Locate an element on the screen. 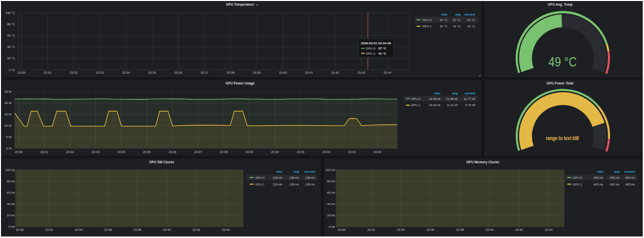 The height and width of the screenshot is (238, 644). svg-text: 15 W is located at coordinates (8, 114).